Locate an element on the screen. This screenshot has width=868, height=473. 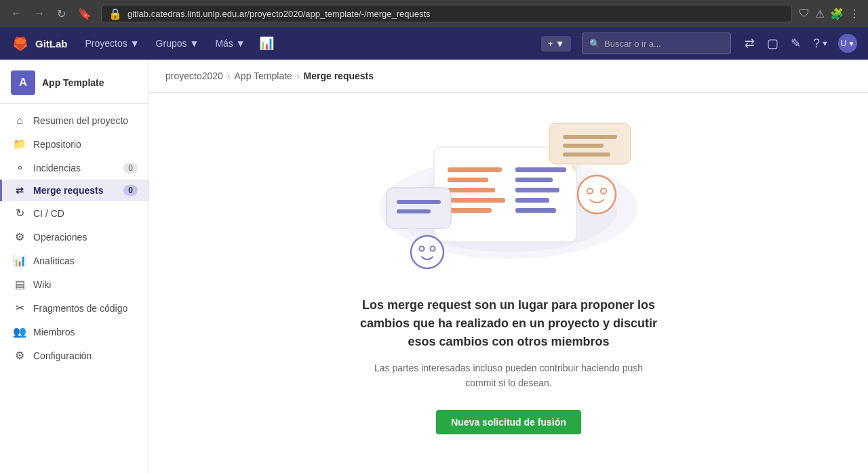
wiki-label: Wiki is located at coordinates (85, 285).